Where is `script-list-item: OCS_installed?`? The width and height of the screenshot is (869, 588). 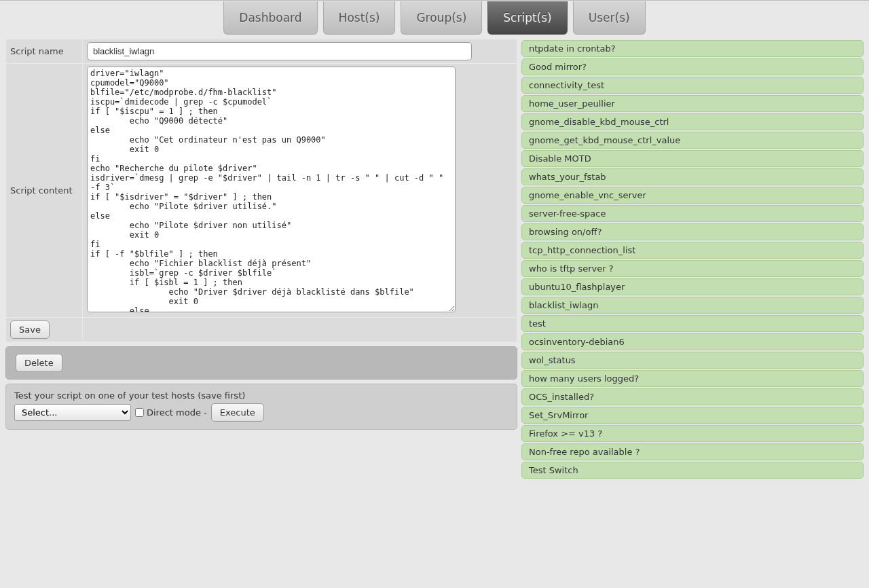
script-list-item: OCS_installed? is located at coordinates (692, 397).